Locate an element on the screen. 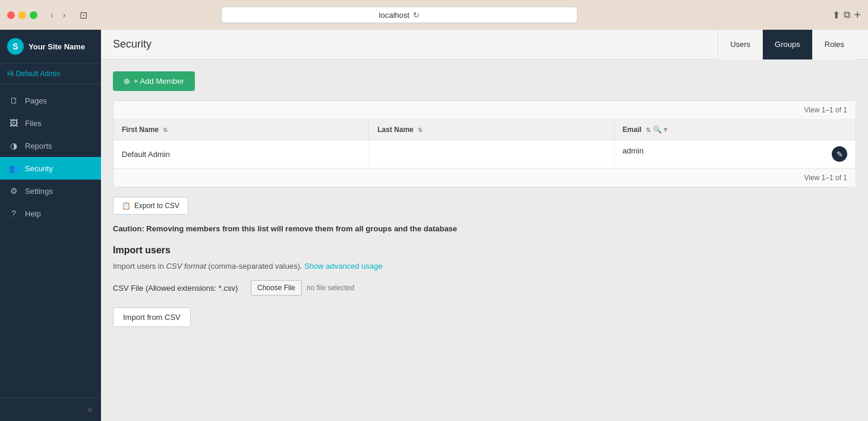 The width and height of the screenshot is (868, 421). new-tab-button: + is located at coordinates (857, 15).